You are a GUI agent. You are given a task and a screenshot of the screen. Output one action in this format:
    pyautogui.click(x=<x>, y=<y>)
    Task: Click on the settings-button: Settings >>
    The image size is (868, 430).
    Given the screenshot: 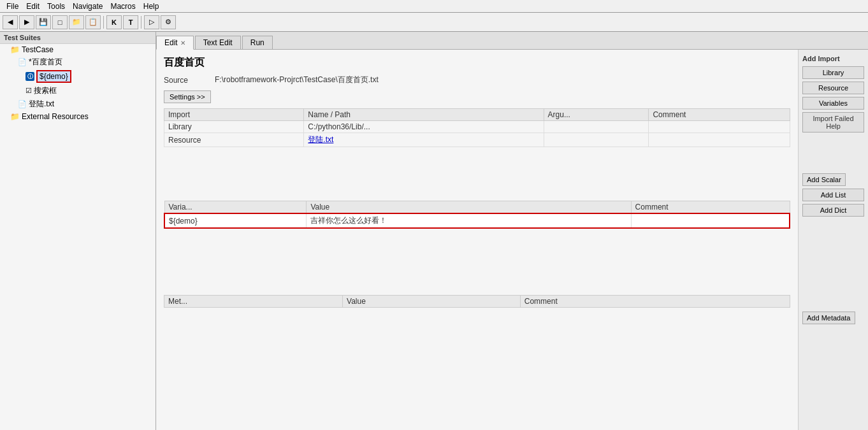 What is the action you would take?
    pyautogui.click(x=187, y=97)
    